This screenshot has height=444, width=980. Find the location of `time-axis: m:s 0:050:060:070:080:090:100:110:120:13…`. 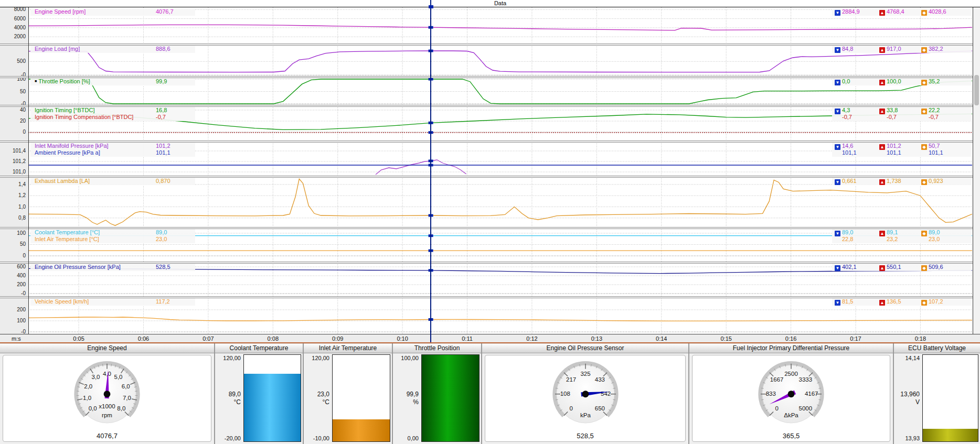

time-axis: m:s 0:050:060:070:080:090:100:110:120:13… is located at coordinates (490, 339).